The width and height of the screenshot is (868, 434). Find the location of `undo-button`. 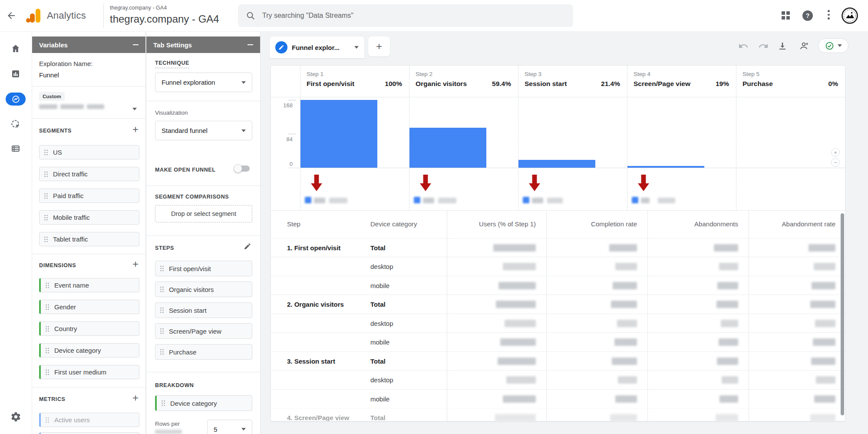

undo-button is located at coordinates (743, 46).